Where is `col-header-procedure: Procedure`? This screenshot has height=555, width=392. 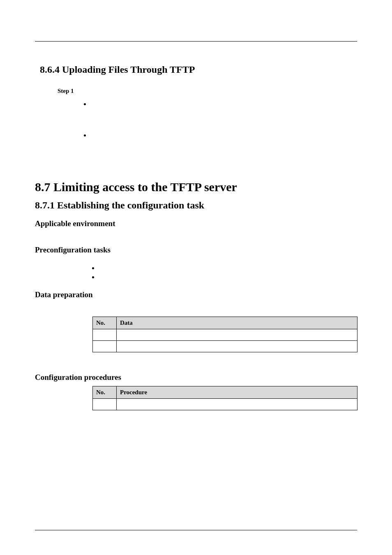
col-header-procedure: Procedure is located at coordinates (237, 392).